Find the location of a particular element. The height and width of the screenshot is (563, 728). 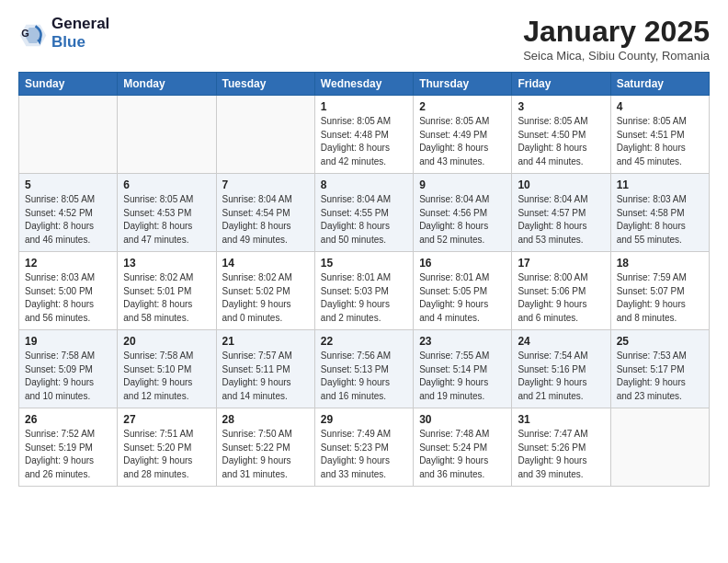

day-number: 23 is located at coordinates (462, 341).